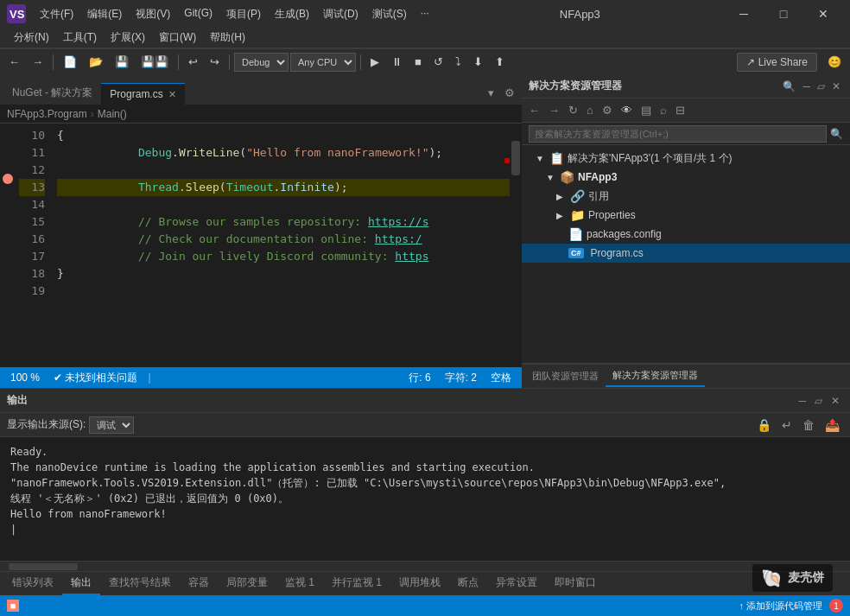 The image size is (850, 616). Describe the element at coordinates (425, 14) in the screenshot. I see `menu-overflow: ···` at that location.